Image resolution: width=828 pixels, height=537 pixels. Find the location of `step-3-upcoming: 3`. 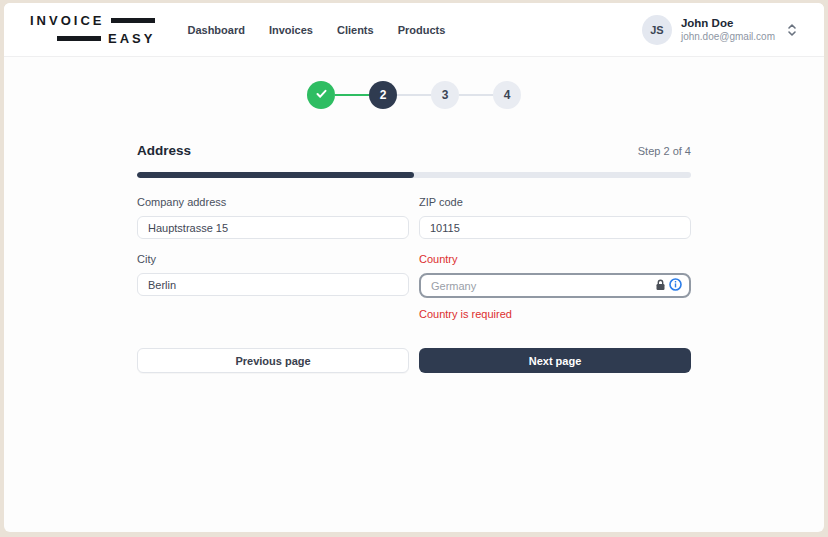

step-3-upcoming: 3 is located at coordinates (445, 95).